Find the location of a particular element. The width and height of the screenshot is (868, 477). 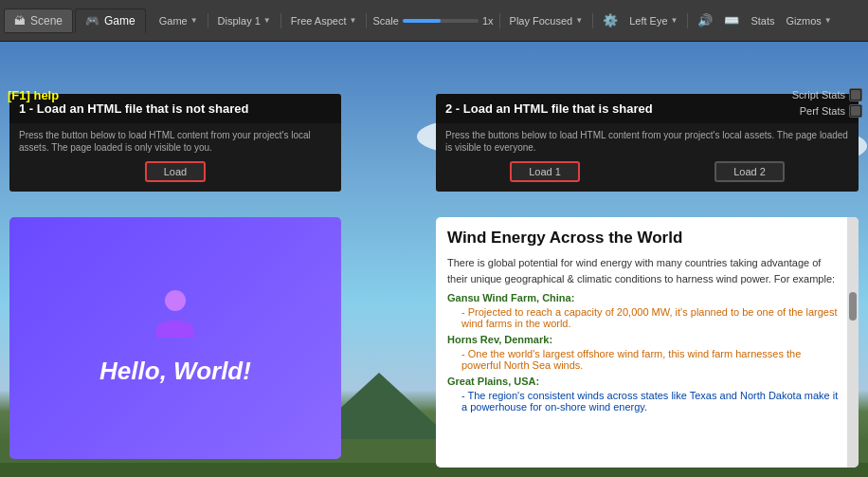

article-section-china: Gansu Wind Farm, China: is located at coordinates (643, 298).